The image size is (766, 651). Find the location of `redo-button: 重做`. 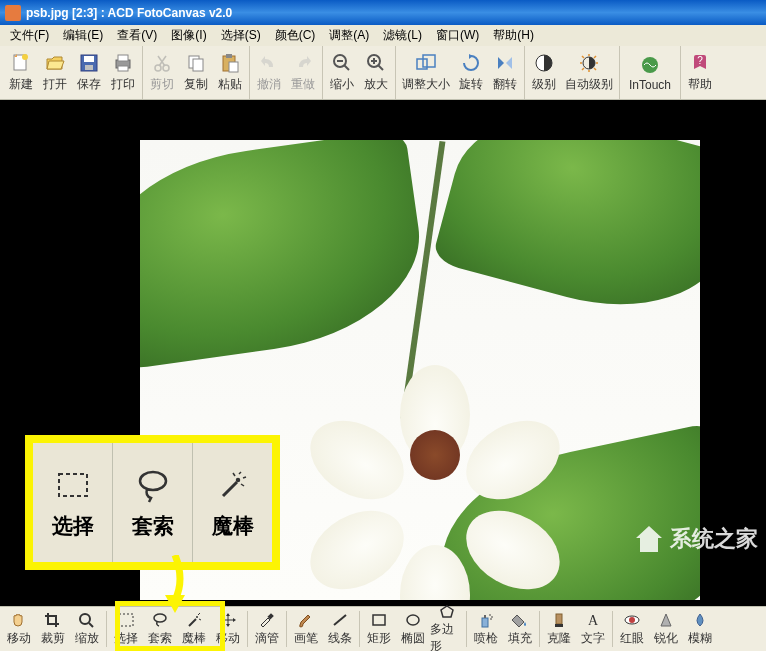

redo-button: 重做 is located at coordinates (303, 73).